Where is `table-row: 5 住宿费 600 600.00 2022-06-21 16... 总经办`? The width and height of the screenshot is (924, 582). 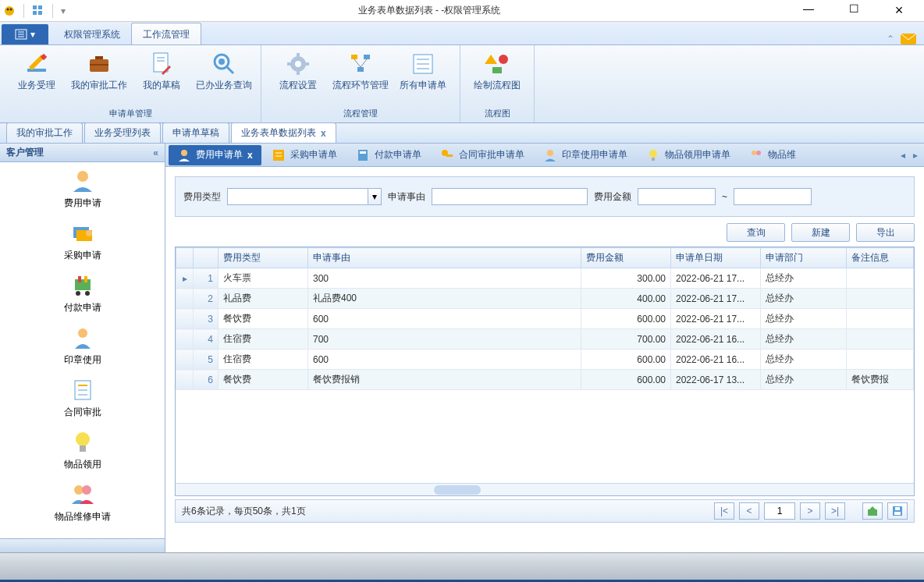
table-row: 5 住宿费 600 600.00 2022-06-21 16... 总经办 is located at coordinates (545, 360).